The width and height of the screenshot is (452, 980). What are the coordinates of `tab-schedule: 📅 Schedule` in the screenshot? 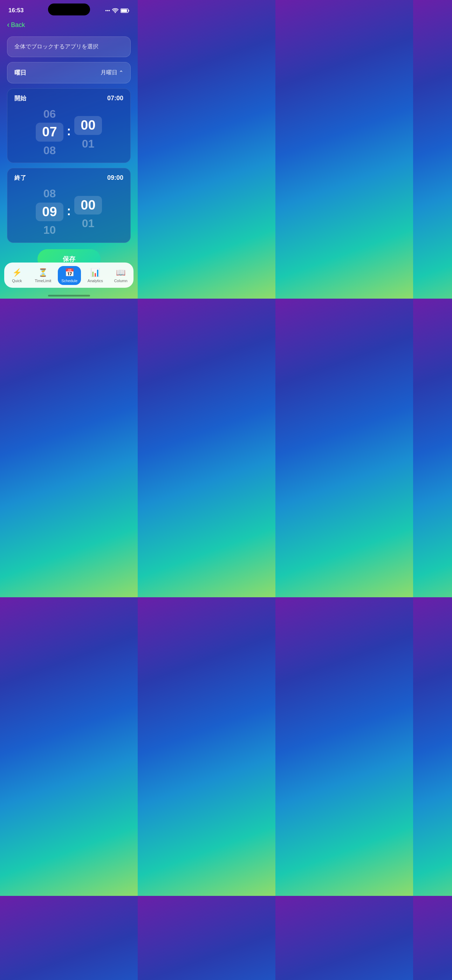 It's located at (69, 275).